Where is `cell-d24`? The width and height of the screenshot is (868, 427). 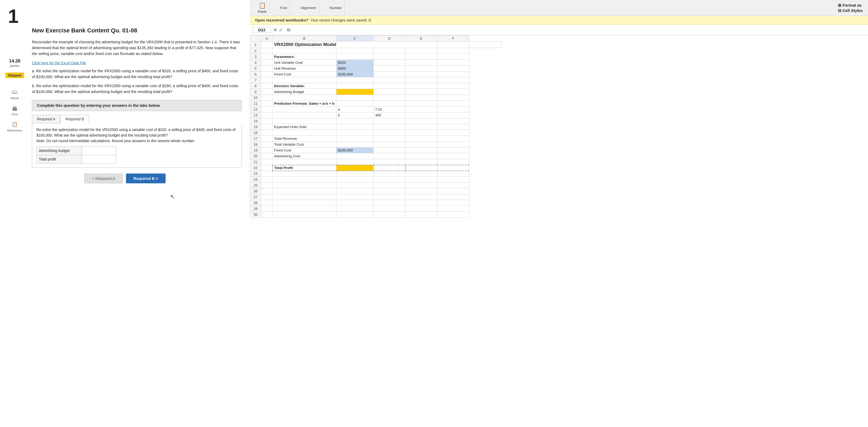 cell-d24 is located at coordinates (390, 180).